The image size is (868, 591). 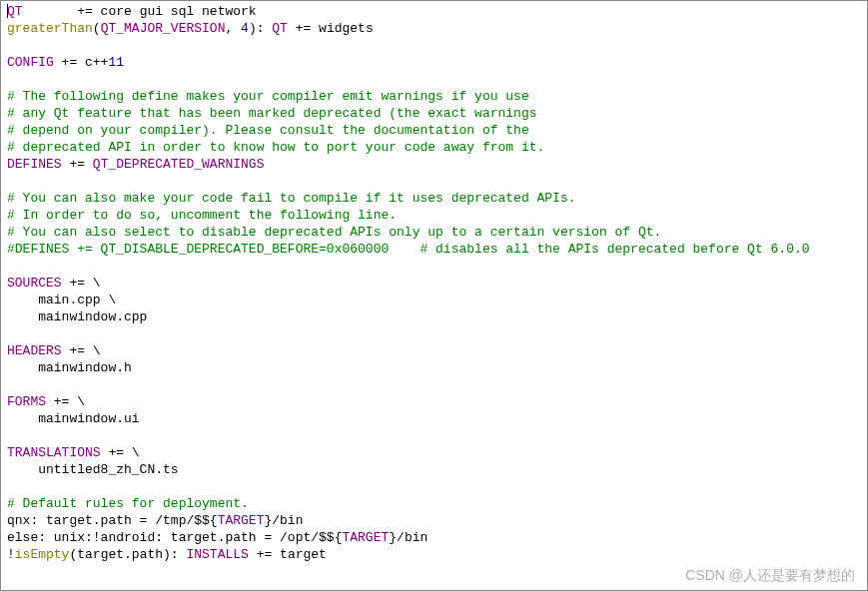 What do you see at coordinates (202, 216) in the screenshot?
I see `code-token: # In order to do so, uncomment the follo…` at bounding box center [202, 216].